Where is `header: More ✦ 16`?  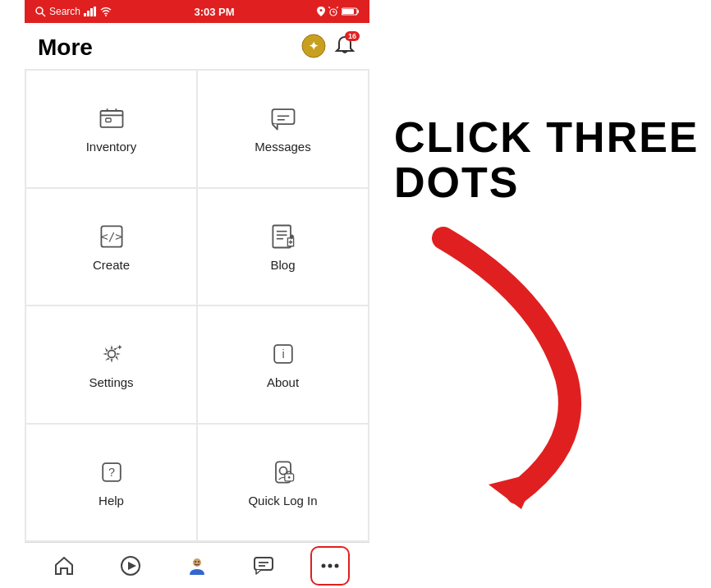
header: More ✦ 16 is located at coordinates (197, 46).